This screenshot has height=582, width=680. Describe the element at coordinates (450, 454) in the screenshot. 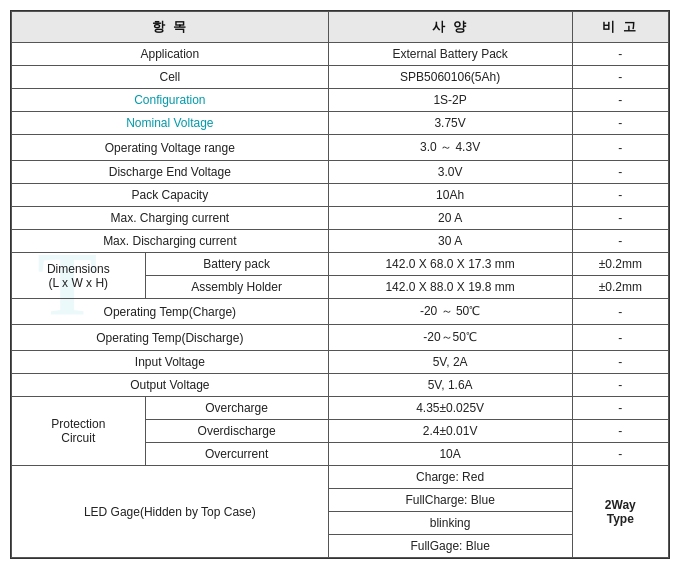

I see `protection-sub-spec-3: 10A` at that location.